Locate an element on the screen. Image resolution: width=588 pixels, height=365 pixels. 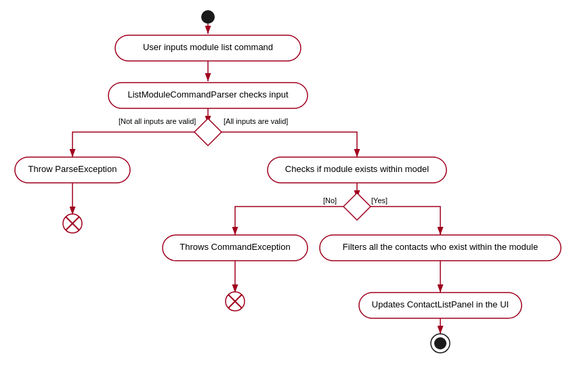
decision2-diamond is located at coordinates (357, 207).